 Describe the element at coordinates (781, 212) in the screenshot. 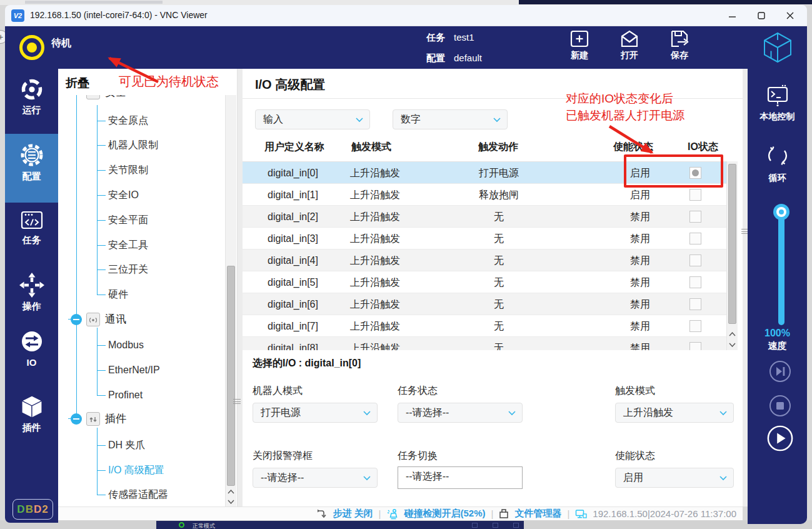

I see `speed-slider-thumb` at that location.